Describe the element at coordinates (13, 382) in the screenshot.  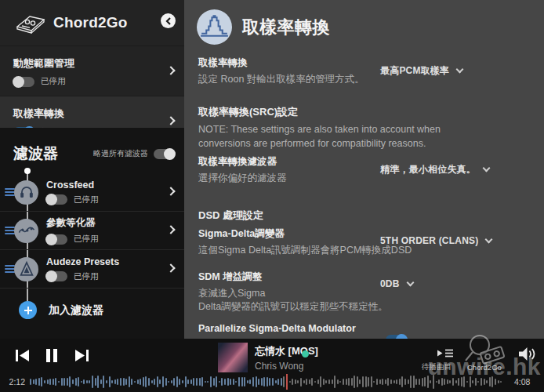
I see `elapsed-time: 2:12` at that location.